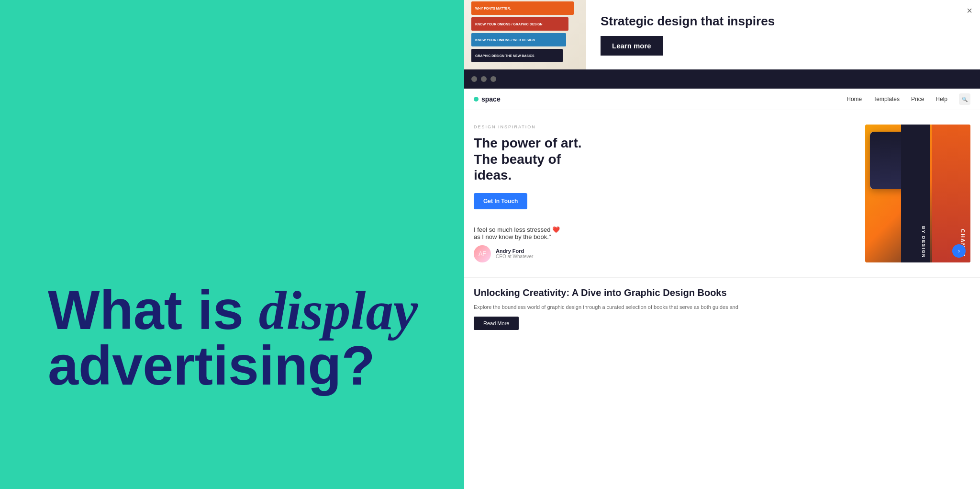  Describe the element at coordinates (145, 310) in the screenshot. I see `heading-what-is-text: What is` at that location.